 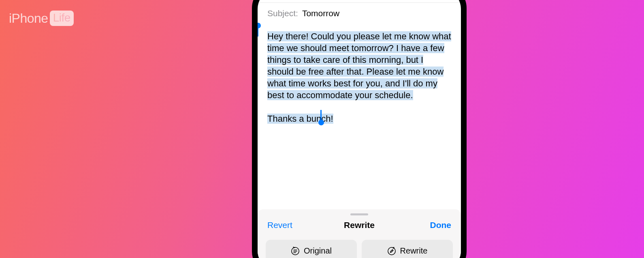 What do you see at coordinates (280, 225) in the screenshot?
I see `revert-button: Revert` at bounding box center [280, 225].